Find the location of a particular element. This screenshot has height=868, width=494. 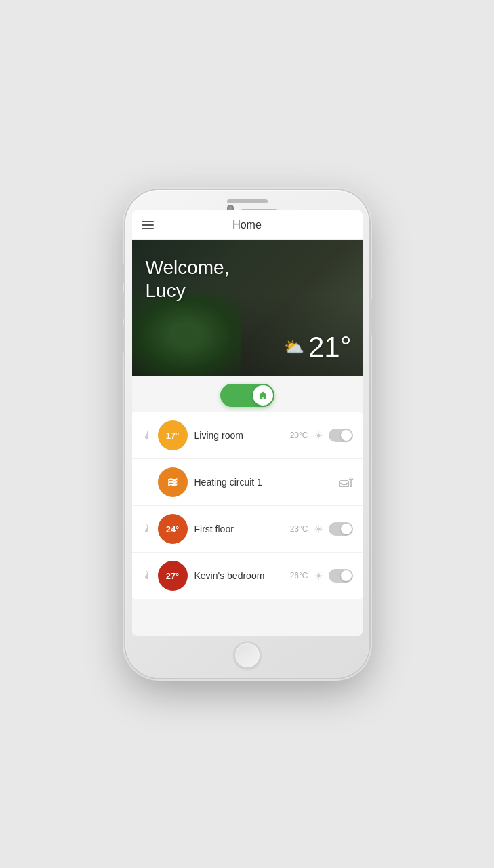

temp-badge: 24° is located at coordinates (173, 529).